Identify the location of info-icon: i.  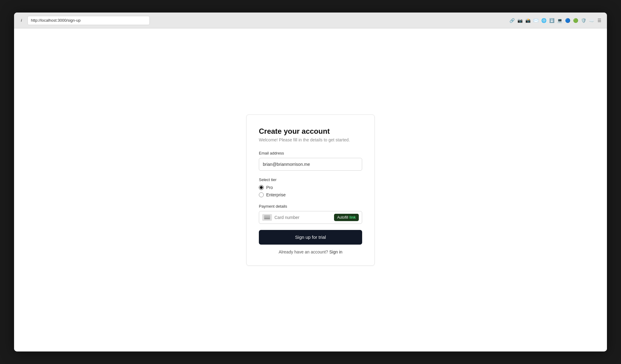
(21, 20).